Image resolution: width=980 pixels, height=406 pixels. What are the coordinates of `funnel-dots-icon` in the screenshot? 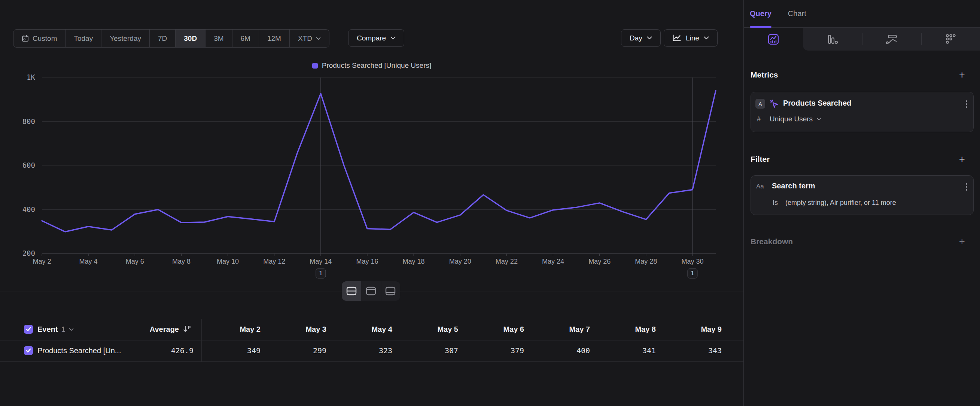 It's located at (951, 40).